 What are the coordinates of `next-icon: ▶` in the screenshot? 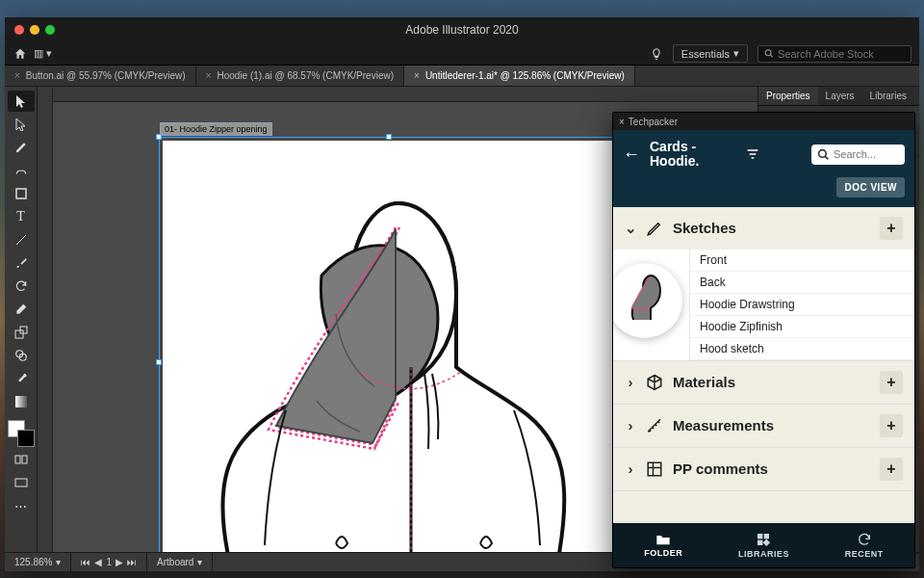 It's located at (119, 563).